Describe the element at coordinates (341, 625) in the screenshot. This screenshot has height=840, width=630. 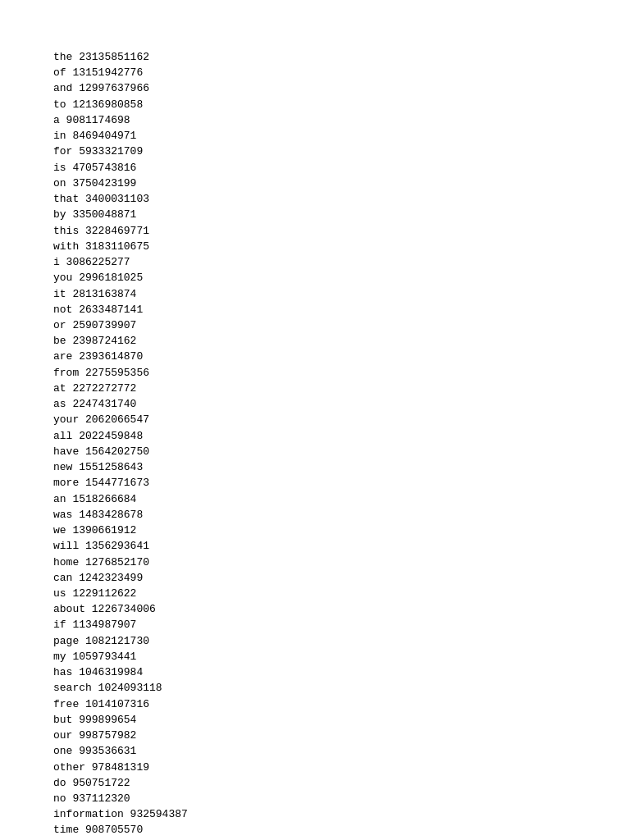
I see `list-item: if 1134987907` at that location.